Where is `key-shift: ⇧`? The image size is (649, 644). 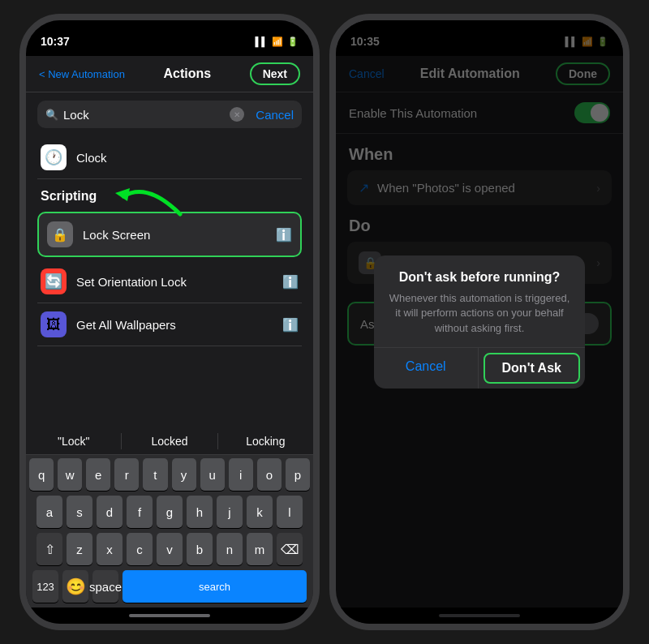
key-shift: ⇧ is located at coordinates (49, 549).